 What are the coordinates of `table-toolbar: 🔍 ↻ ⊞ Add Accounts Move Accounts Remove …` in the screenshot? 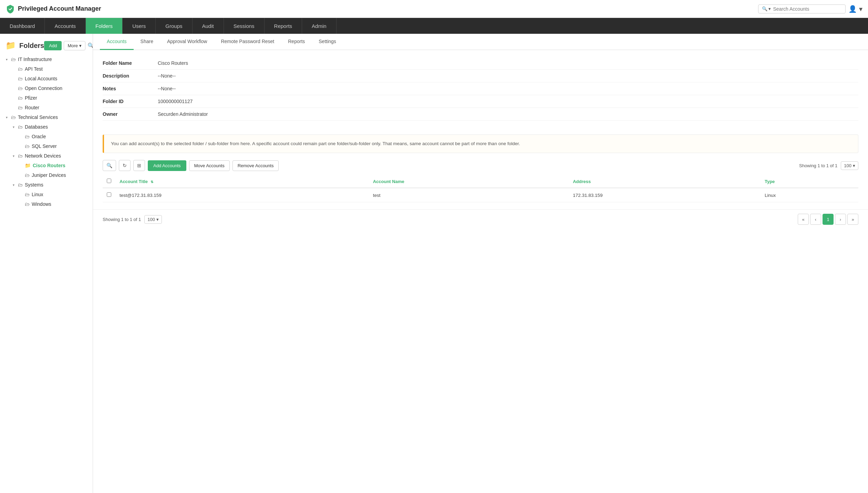 It's located at (480, 165).